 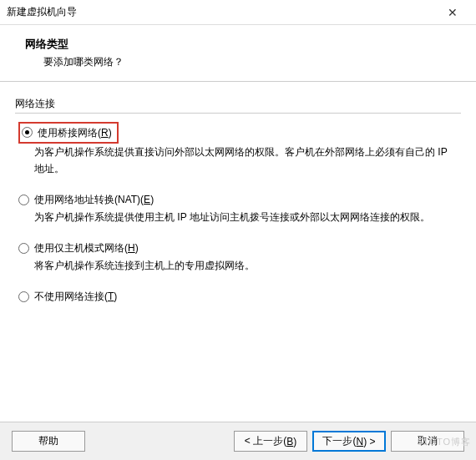 I want to click on option-none-label: 不使用网络连接(T), so click(x=75, y=296).